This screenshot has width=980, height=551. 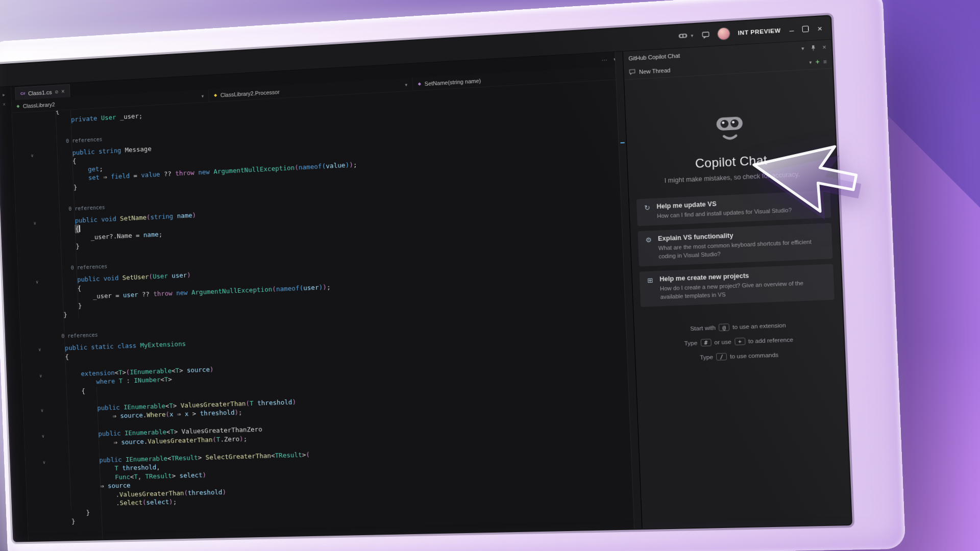 What do you see at coordinates (250, 93) in the screenshot?
I see `breadcrumb-label: ClassLibrary2.Processor` at bounding box center [250, 93].